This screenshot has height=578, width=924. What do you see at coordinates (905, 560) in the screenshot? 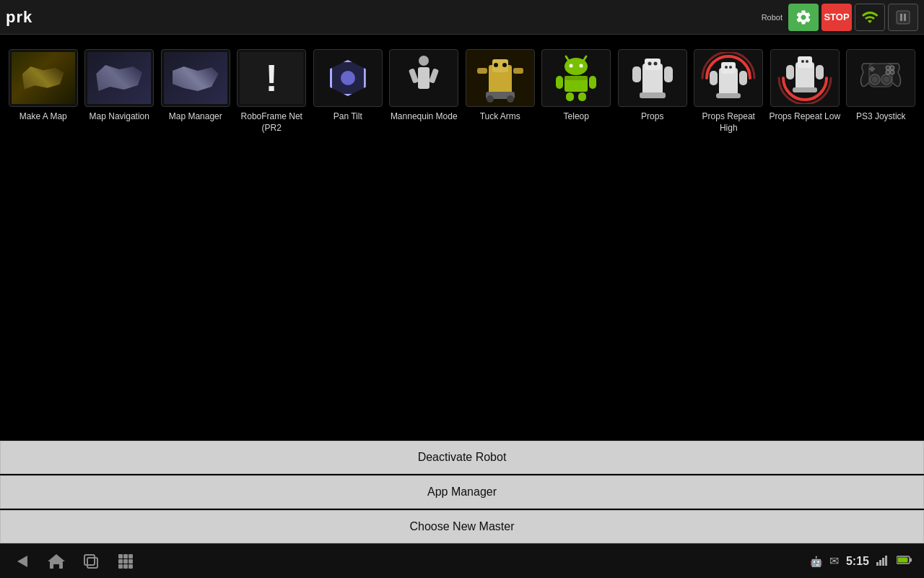
I see `battery-svg` at bounding box center [905, 560].